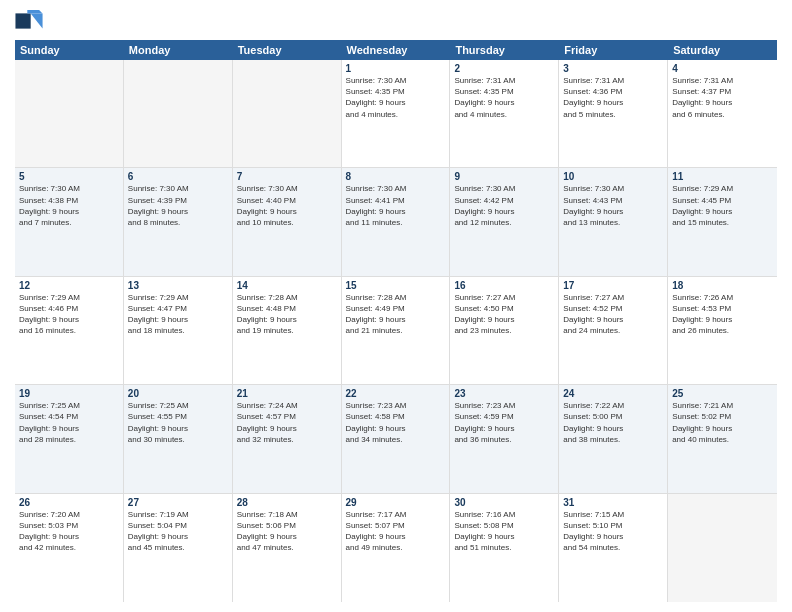 The height and width of the screenshot is (612, 792). I want to click on cal-cell-23: 23Sunrise: 7:23 AMSunset: 4:59 PMDayligh…, so click(504, 438).